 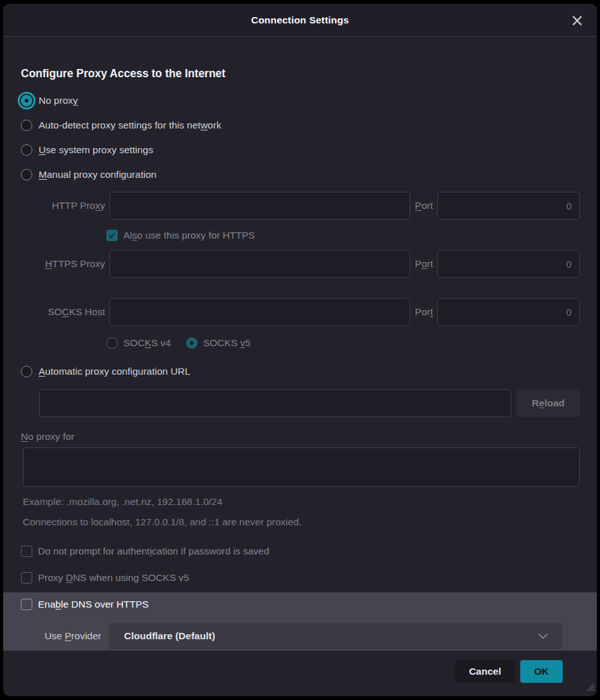 I want to click on checkbox-proxy-dns: Proxy DNS when using SOCKS v5, so click(x=300, y=578).